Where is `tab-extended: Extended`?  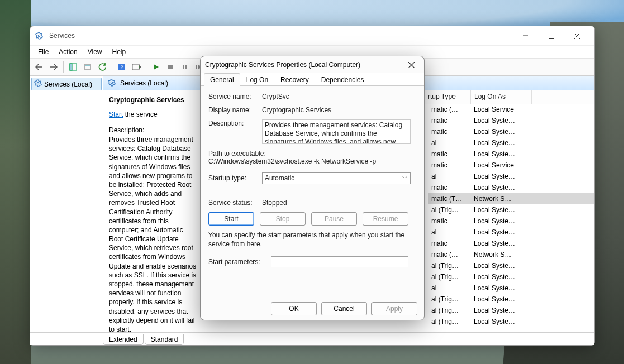 tab-extended: Extended is located at coordinates (123, 339).